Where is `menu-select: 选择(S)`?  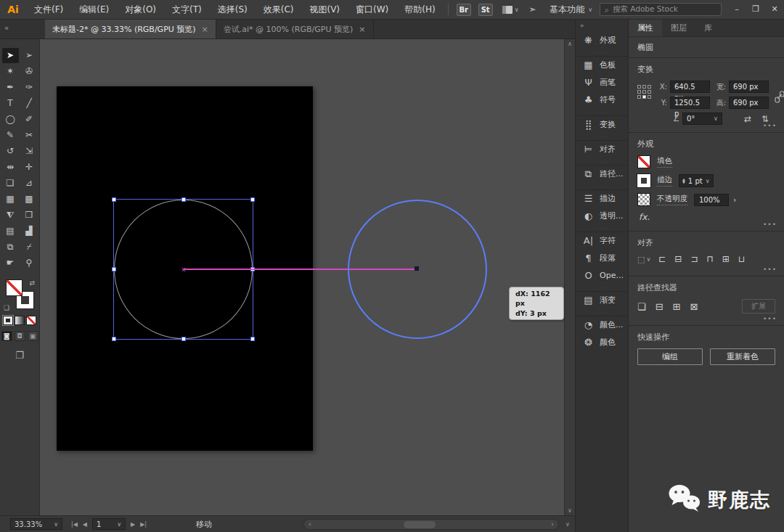
menu-select: 选择(S) is located at coordinates (232, 9).